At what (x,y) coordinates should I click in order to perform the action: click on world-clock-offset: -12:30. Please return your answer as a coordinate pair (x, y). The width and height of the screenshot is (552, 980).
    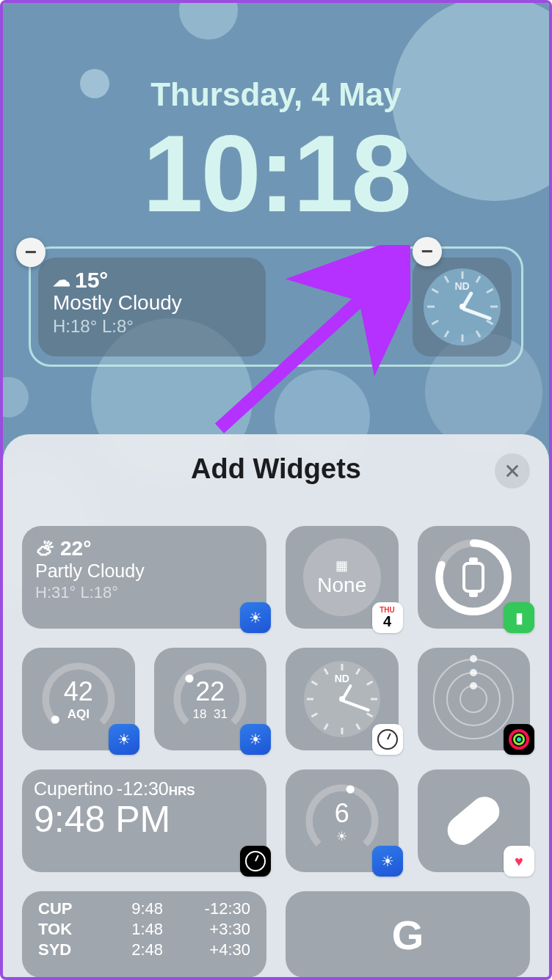
    Looking at the image, I should click on (142, 789).